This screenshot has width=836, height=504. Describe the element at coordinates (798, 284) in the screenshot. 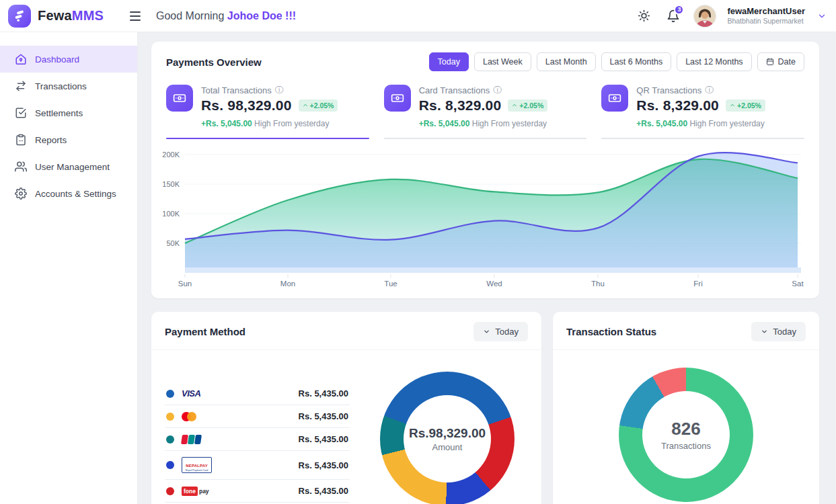

I see `svg-text: Sat` at that location.